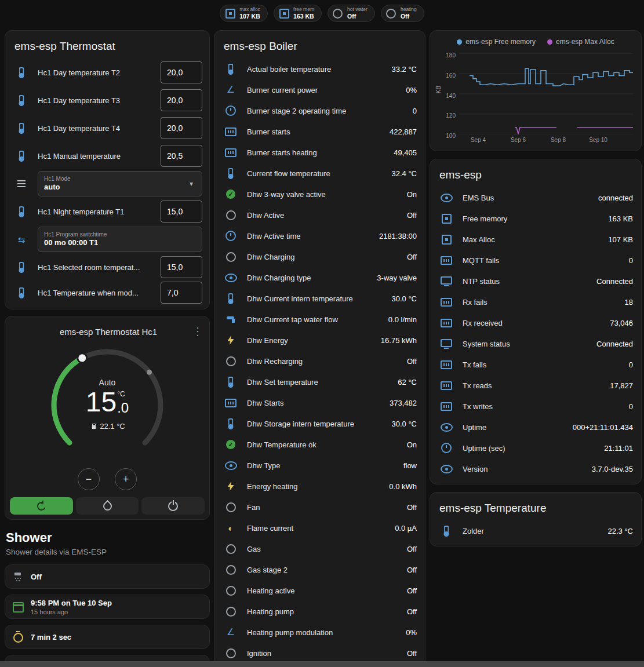 Image resolution: width=644 pixels, height=667 pixels. What do you see at coordinates (320, 611) in the screenshot?
I see `sensor-row: Heating pumpOff` at bounding box center [320, 611].